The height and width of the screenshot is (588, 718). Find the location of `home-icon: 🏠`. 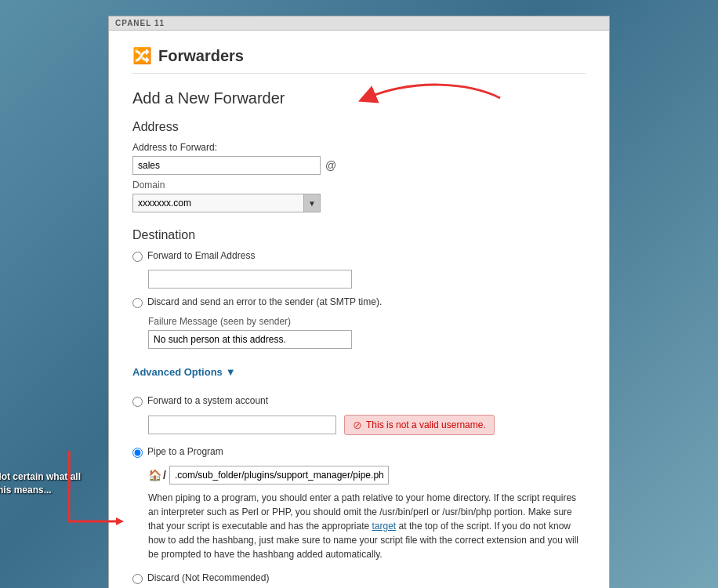

home-icon: 🏠 is located at coordinates (155, 475).